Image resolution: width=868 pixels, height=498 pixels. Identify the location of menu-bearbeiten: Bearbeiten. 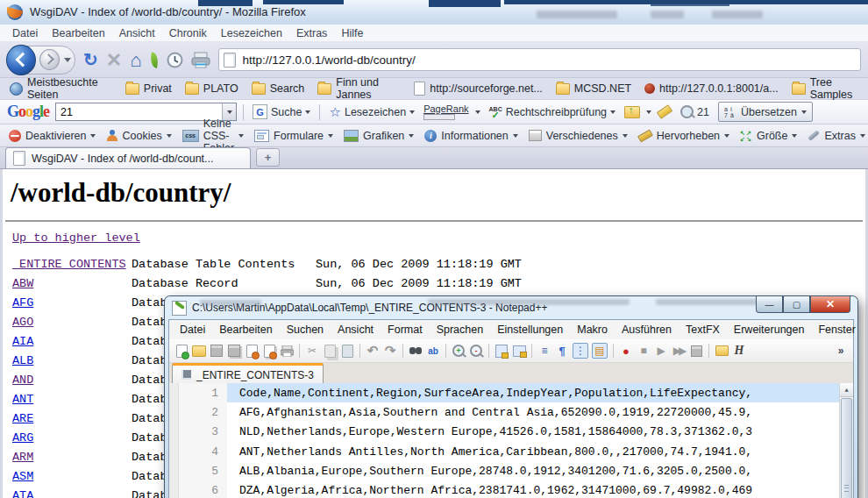
(78, 33).